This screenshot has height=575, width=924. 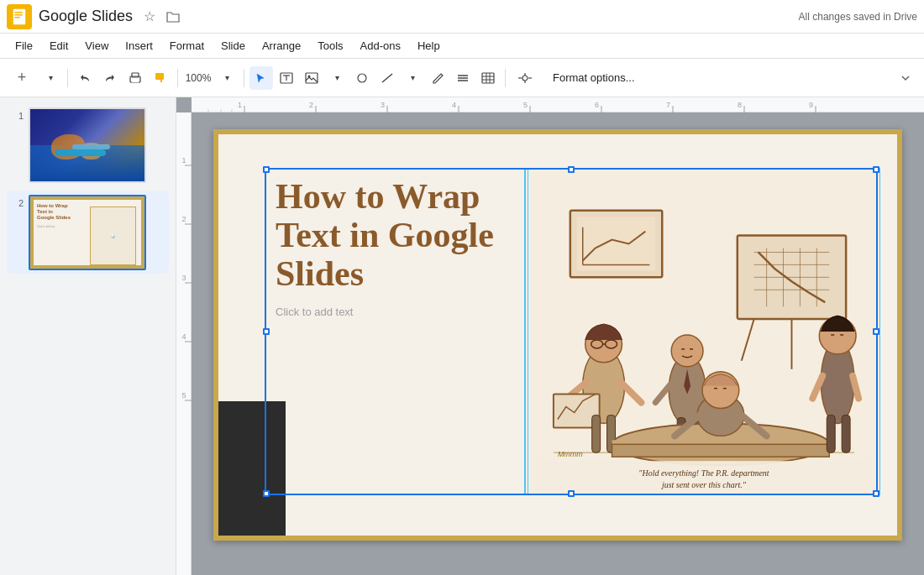 I want to click on ruler-top: 1 2 3 4 5 6 7 8 9, so click(x=558, y=105).